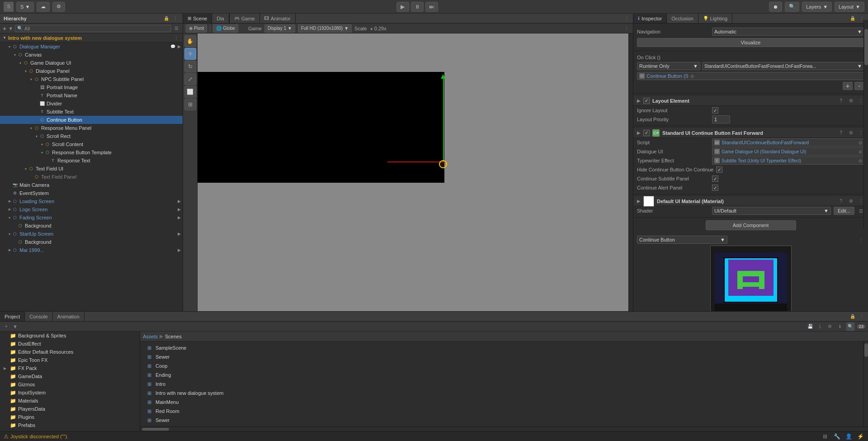 The width and height of the screenshot is (868, 441). Describe the element at coordinates (443, 164) in the screenshot. I see `gizmo-transform-handle` at that location.